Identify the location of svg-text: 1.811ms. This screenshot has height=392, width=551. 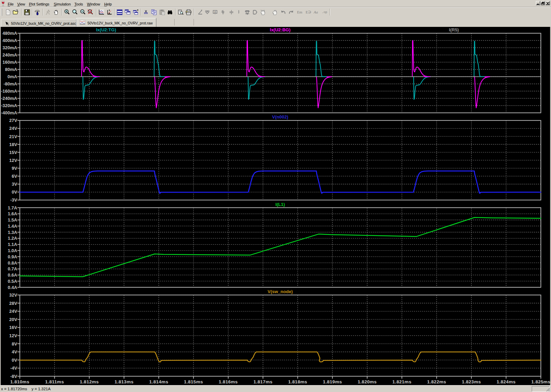
(54, 382).